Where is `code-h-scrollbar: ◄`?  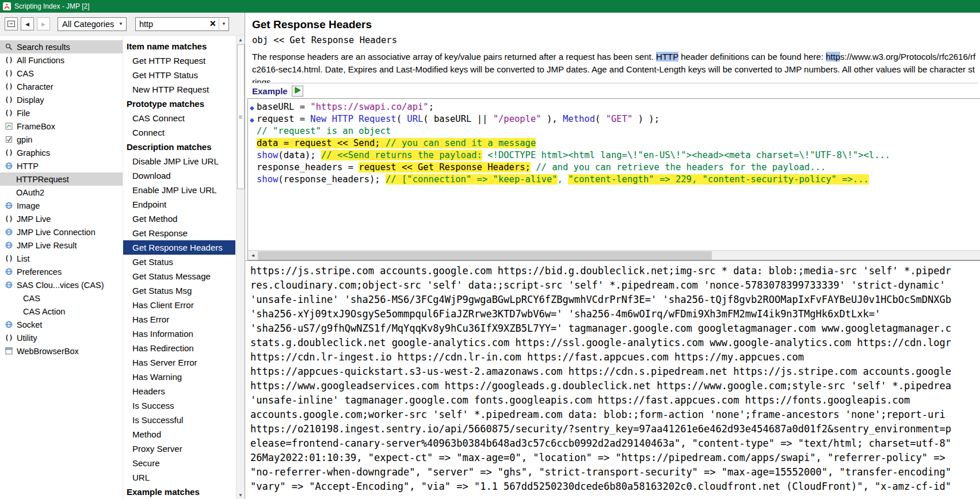
code-h-scrollbar: ◄ is located at coordinates (614, 255).